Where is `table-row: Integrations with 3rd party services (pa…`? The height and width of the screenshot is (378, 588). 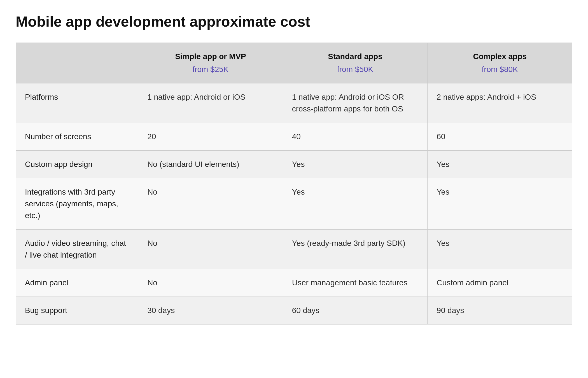
table-row: Integrations with 3rd party services (pa… is located at coordinates (294, 204).